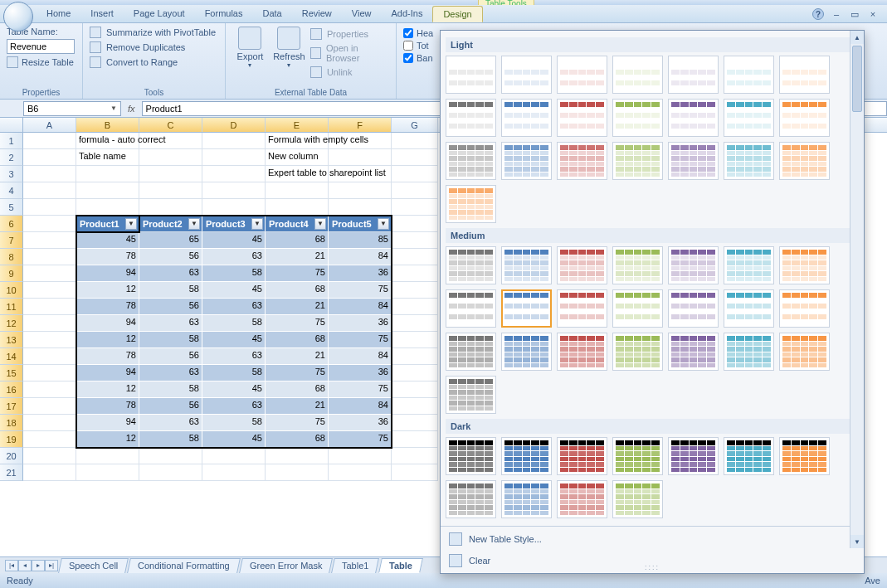  Describe the element at coordinates (154, 47) in the screenshot. I see `tool-remove-duplicates: Remove Duplicates` at that location.